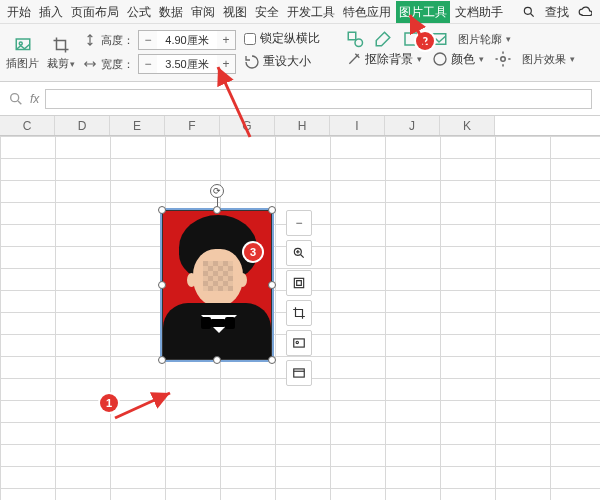 The width and height of the screenshot is (600, 500). Describe the element at coordinates (282, 38) in the screenshot. I see `lock-ratio-checkbox: 锁定纵横比` at that location.